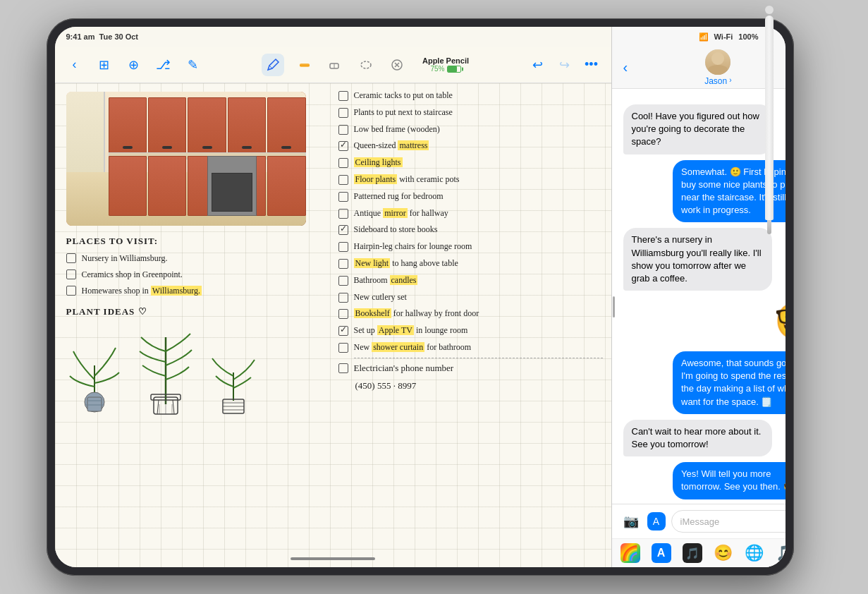 Image resolution: width=868 pixels, height=594 pixels. What do you see at coordinates (75, 65) in the screenshot?
I see `back-button: ‹` at bounding box center [75, 65].